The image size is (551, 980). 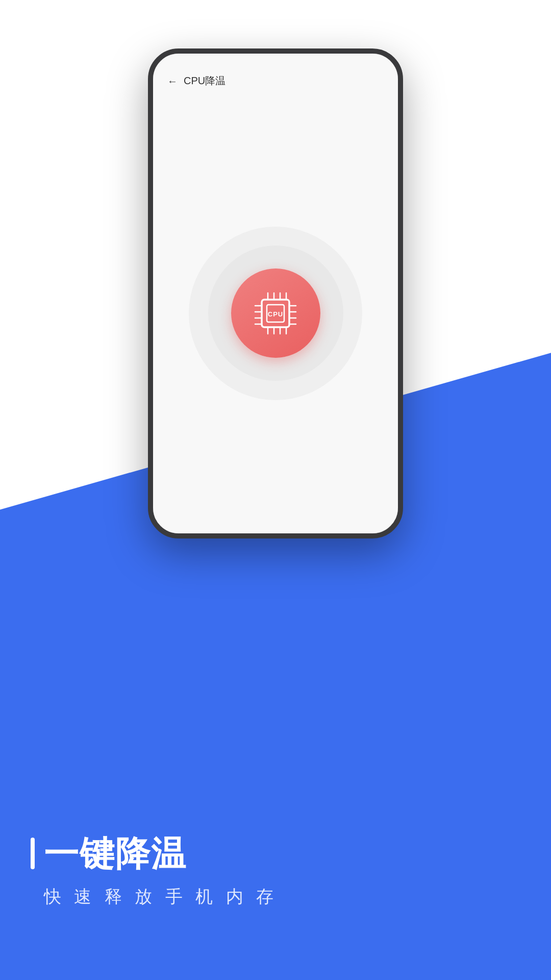 What do you see at coordinates (276, 313) in the screenshot?
I see `circle-outer: CPU` at bounding box center [276, 313].